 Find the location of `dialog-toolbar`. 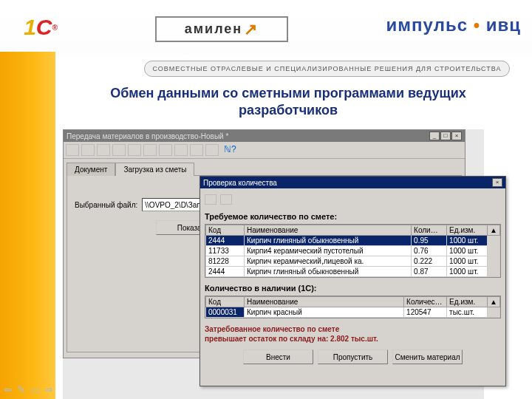

dialog-toolbar is located at coordinates (353, 202).